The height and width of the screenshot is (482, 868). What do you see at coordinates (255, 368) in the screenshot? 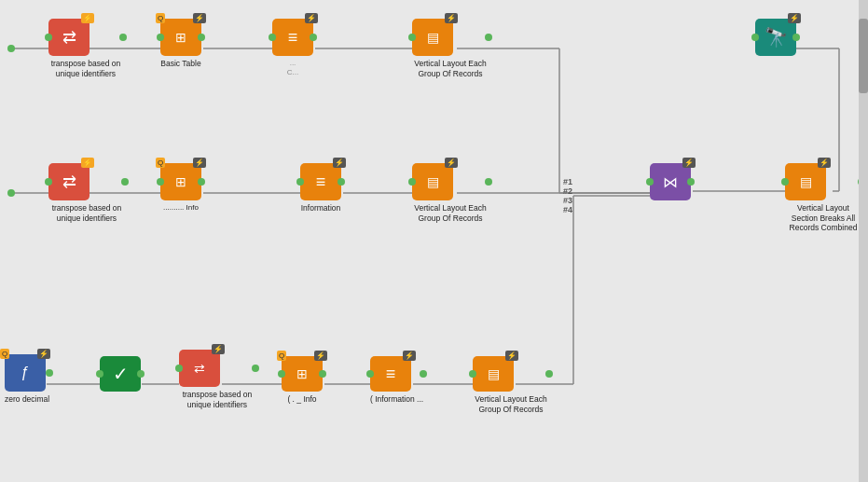
I see `out-dot-tr3` at bounding box center [255, 368].